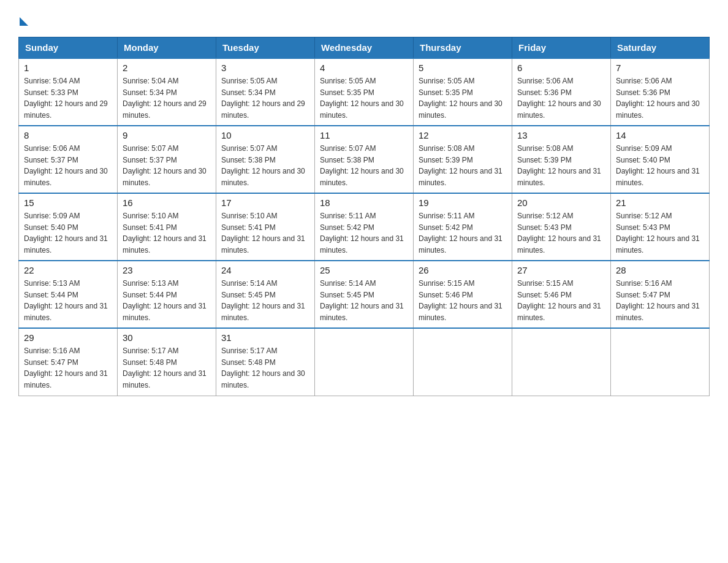 Image resolution: width=728 pixels, height=563 pixels. What do you see at coordinates (661, 227) in the screenshot?
I see `calendar-cell: 21 Sunrise: 5:12 AM Sunset: 5:43 PM Dayl…` at bounding box center [661, 227].